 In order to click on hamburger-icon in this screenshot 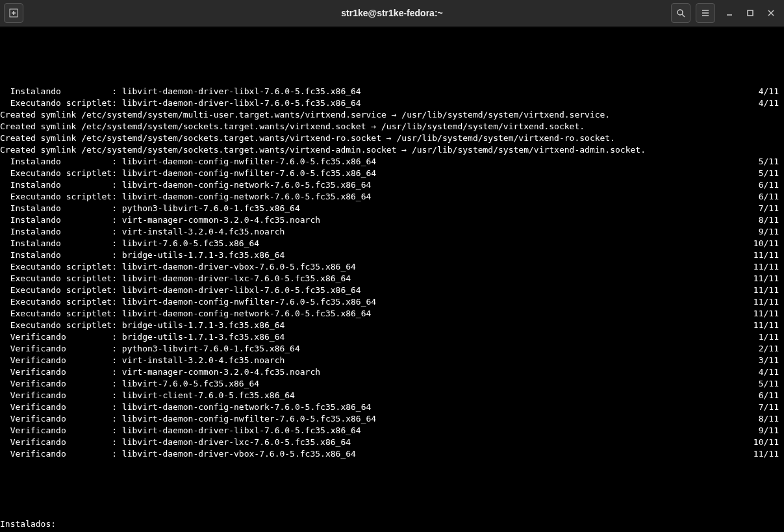, I will do `click(705, 13)`.